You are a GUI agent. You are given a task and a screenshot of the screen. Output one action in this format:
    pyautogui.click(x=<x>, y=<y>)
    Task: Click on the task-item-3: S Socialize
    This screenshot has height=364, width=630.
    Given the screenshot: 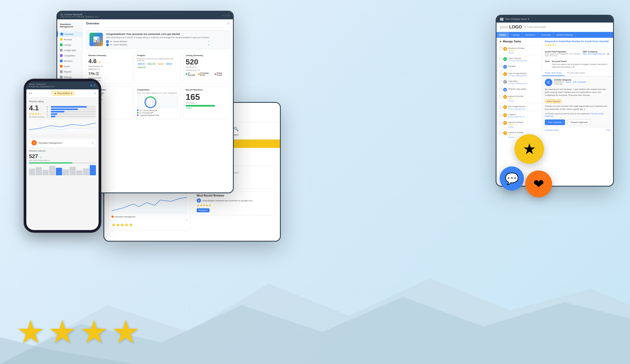 What is the action you would take?
    pyautogui.click(x=519, y=67)
    